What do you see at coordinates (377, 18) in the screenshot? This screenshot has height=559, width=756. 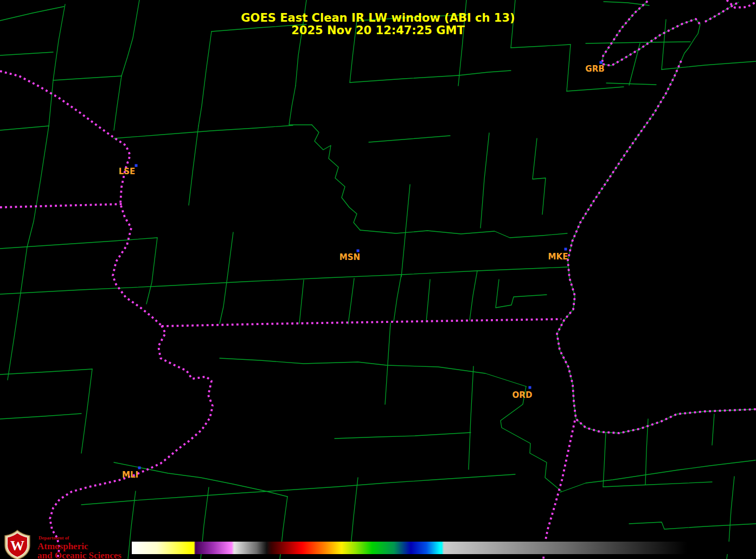 I see `map-title-line1: GOES East Clean IR LW window (ABI ch 13)` at bounding box center [377, 18].